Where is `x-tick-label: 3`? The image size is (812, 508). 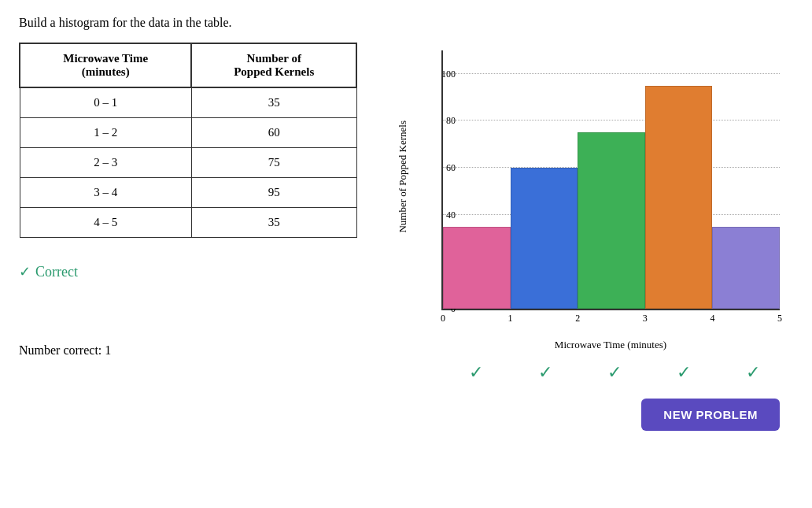 x-tick-label: 3 is located at coordinates (645, 318).